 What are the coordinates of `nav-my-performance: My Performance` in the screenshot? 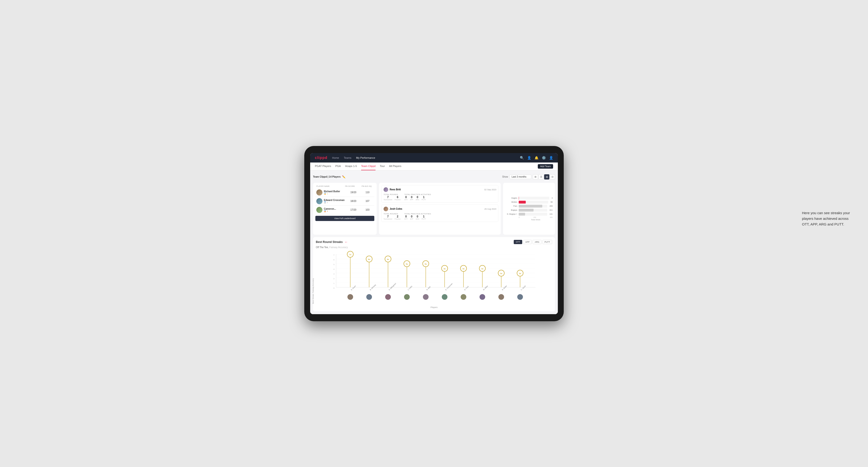 It's located at (366, 158).